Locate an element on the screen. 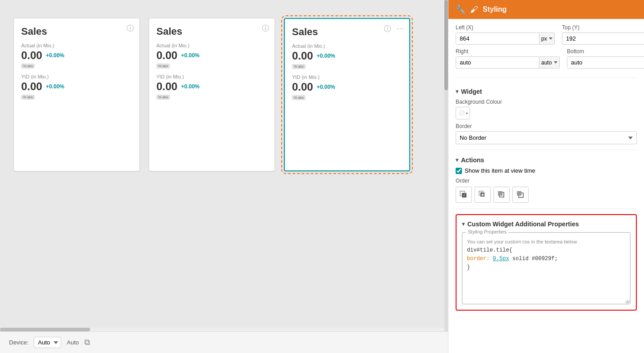 The image size is (644, 353). card-2-ytd-change: +0.00% is located at coordinates (190, 87).